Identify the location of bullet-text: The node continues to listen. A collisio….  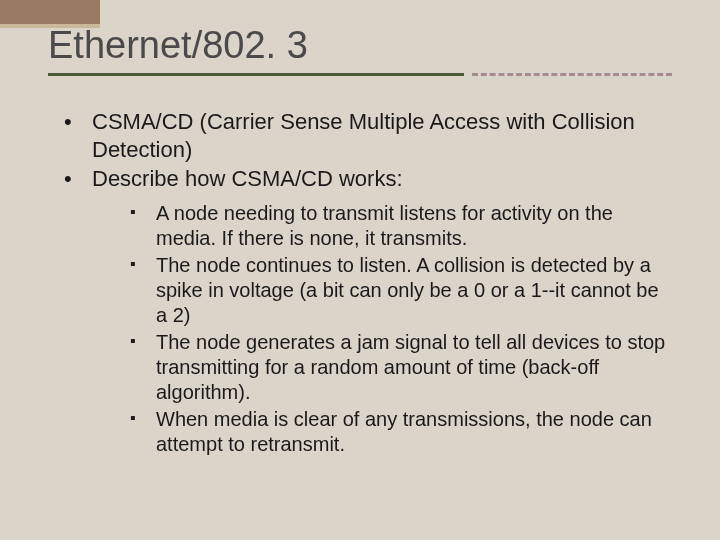
(408, 290).